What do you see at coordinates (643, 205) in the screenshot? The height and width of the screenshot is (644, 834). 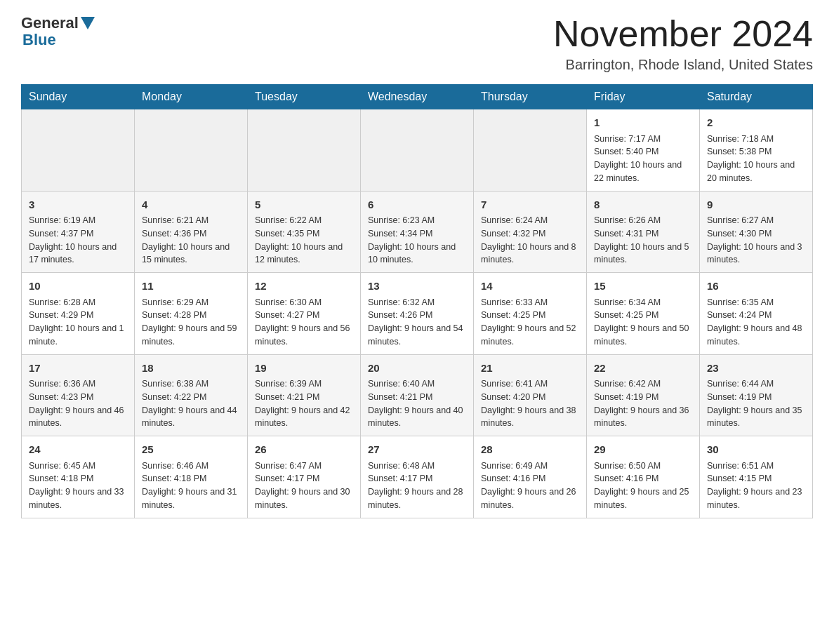 I see `day-number: 8` at bounding box center [643, 205].